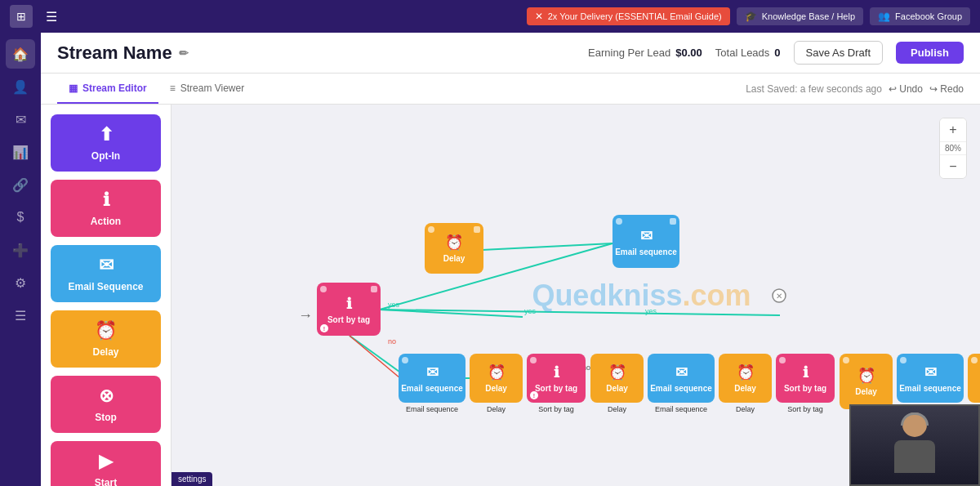  I want to click on tab-stream-viewer: ≡ Stream Viewer, so click(207, 89).